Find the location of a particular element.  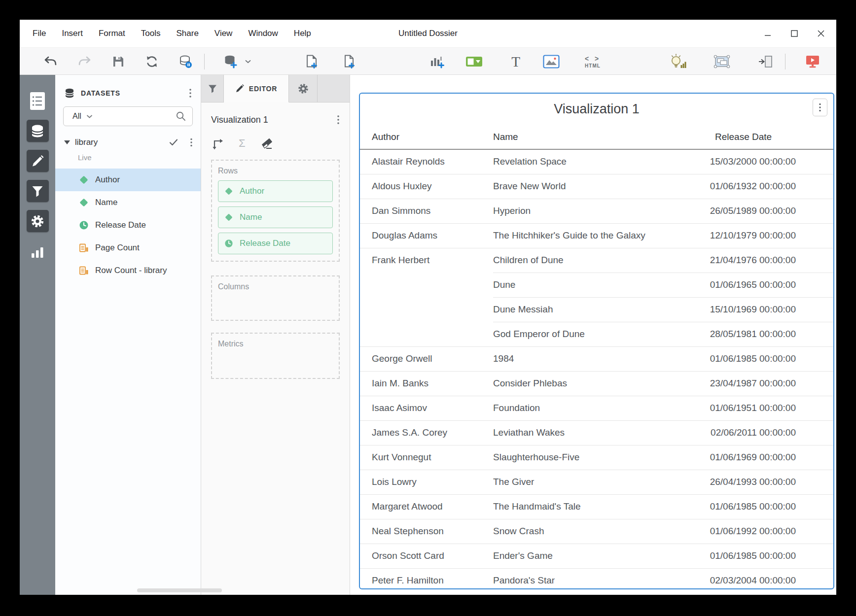

name-cell: Children of Dune is located at coordinates (601, 260).